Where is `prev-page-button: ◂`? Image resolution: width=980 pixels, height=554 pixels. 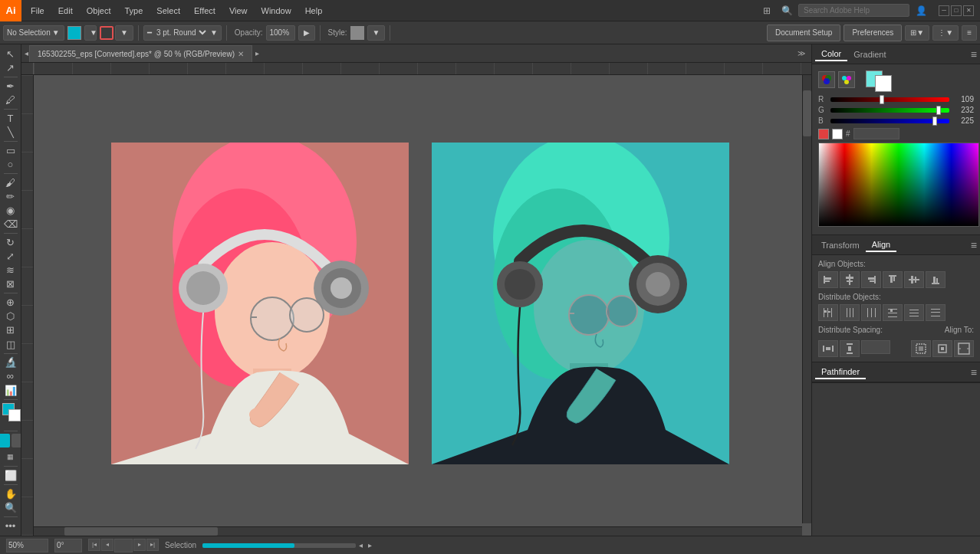
prev-page-button: ◂ is located at coordinates (107, 545).